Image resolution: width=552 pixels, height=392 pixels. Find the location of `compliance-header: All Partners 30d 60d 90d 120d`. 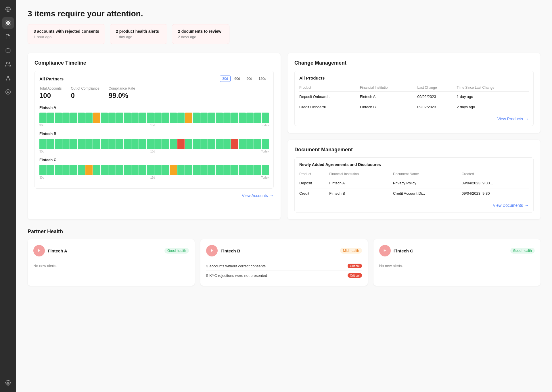

compliance-header: All Partners 30d 60d 90d 120d is located at coordinates (154, 79).